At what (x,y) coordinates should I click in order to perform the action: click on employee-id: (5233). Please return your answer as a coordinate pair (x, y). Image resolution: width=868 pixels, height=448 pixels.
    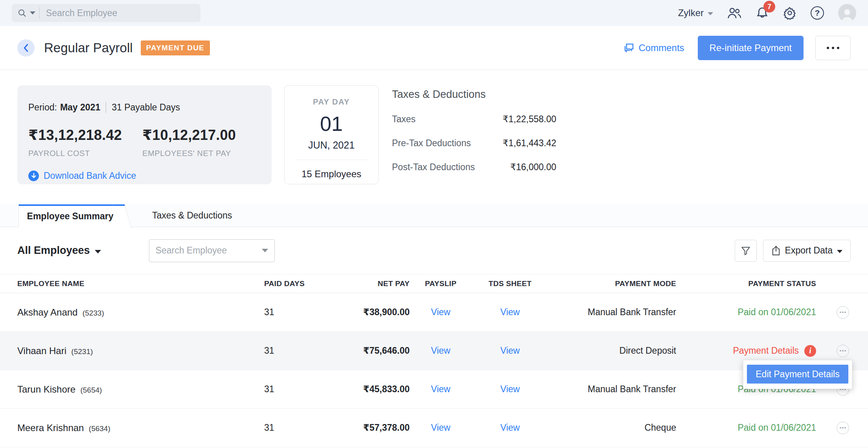
    Looking at the image, I should click on (94, 313).